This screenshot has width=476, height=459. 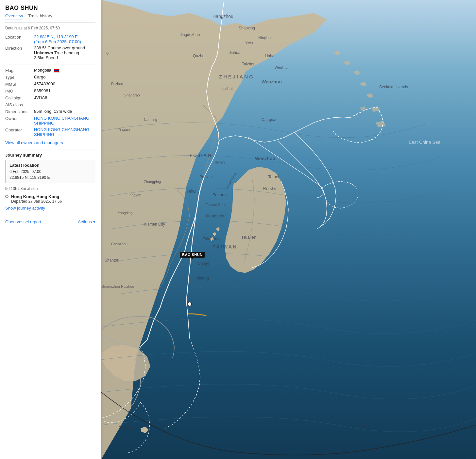 What do you see at coordinates (18, 39) in the screenshot?
I see `location-label: Location` at bounding box center [18, 39].